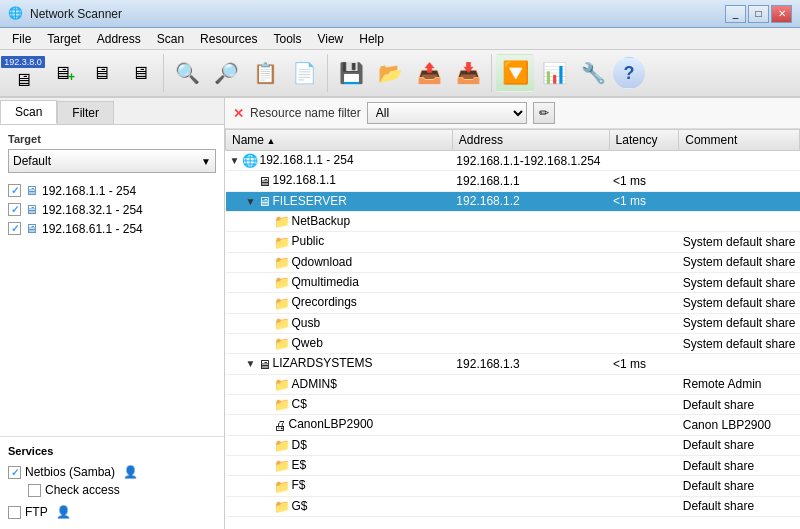  Describe the element at coordinates (758, 14) in the screenshot. I see `maximize-button: □` at that location.